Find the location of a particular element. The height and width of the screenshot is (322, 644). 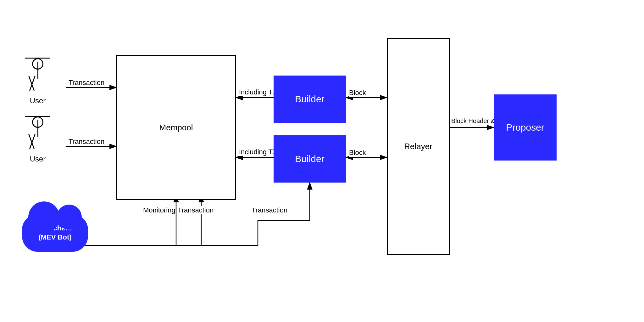

user2-figure: User is located at coordinates (38, 140).